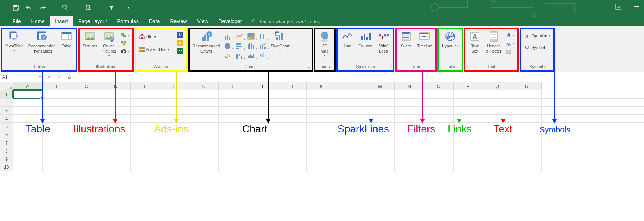 This screenshot has width=644, height=221. What do you see at coordinates (204, 86) in the screenshot?
I see `column-header: G` at bounding box center [204, 86].